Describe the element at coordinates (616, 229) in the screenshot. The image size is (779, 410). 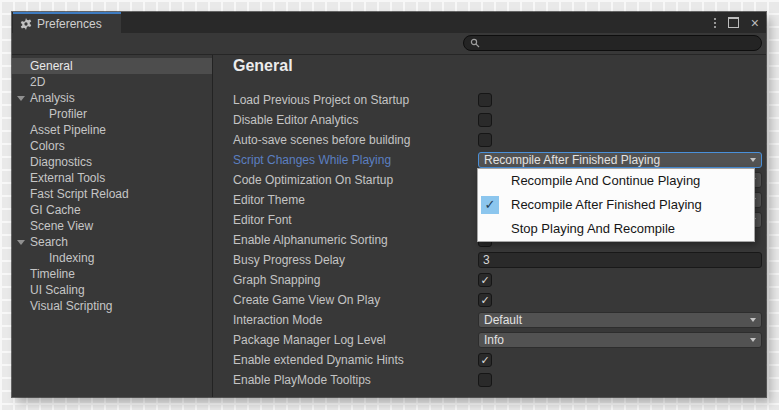
I see `popup-menu-item: Stop Playing And Recompile` at that location.